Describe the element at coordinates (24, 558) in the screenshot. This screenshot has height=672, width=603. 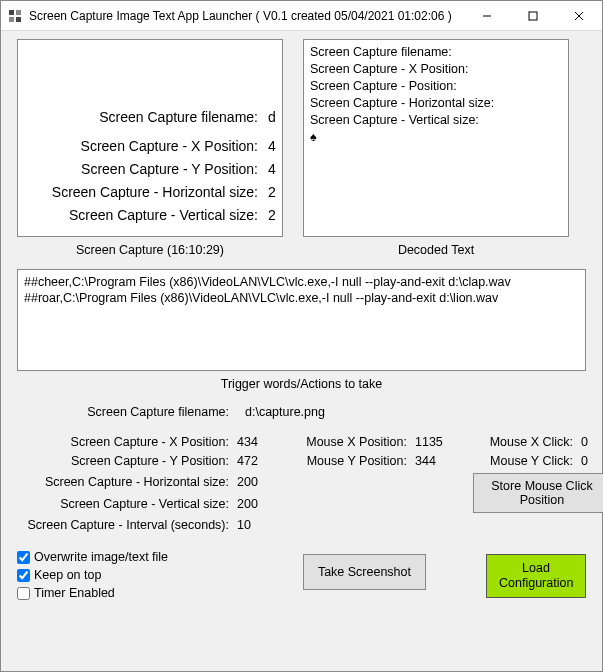
I see `overwrite-checkbox-input` at that location.